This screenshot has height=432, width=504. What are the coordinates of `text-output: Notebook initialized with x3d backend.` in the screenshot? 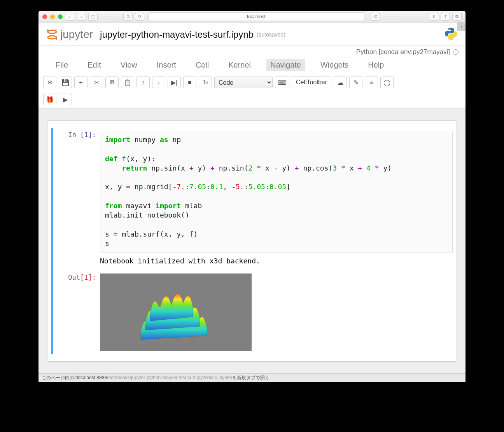 It's located at (276, 260).